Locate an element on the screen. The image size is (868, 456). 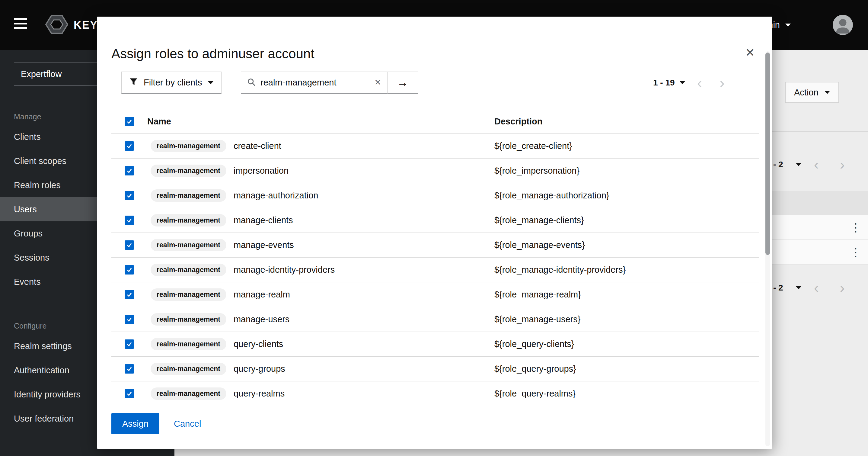
background-pagination-upper: - 2 ‹ › is located at coordinates (809, 165).